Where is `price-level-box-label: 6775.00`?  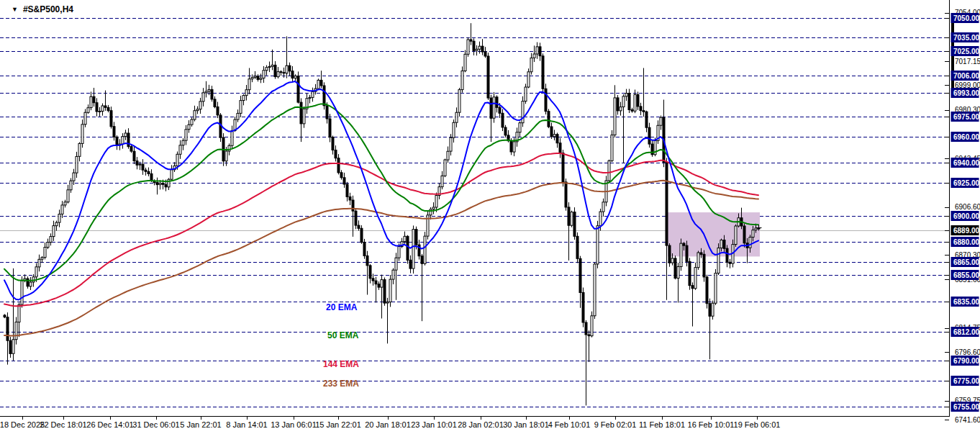 price-level-box-label: 6775.00 is located at coordinates (967, 381).